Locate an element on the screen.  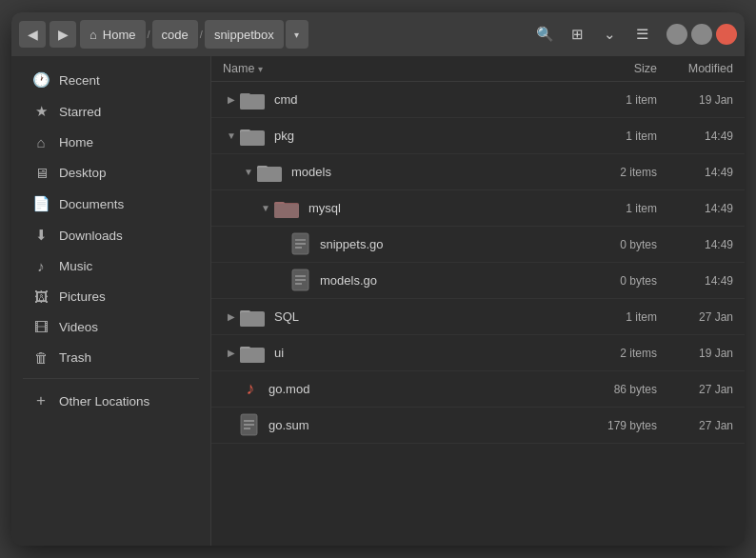
other-locations-icon: + is located at coordinates (41, 401).